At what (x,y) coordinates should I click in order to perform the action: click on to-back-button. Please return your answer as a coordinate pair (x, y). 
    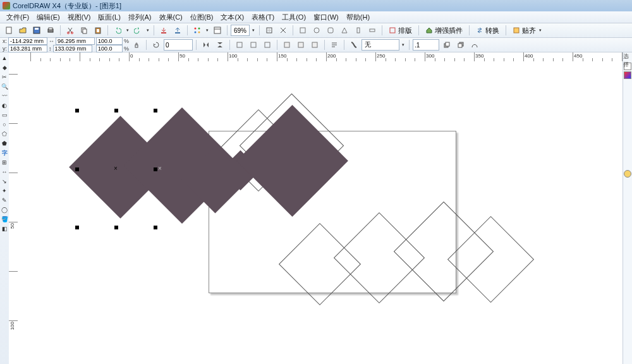
    Looking at the image, I should click on (461, 45).